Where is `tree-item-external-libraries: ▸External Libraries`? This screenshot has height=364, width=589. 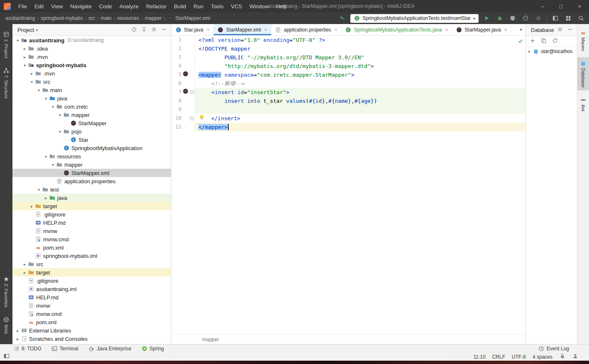
tree-item-external-libraries: ▸External Libraries is located at coordinates (92, 330).